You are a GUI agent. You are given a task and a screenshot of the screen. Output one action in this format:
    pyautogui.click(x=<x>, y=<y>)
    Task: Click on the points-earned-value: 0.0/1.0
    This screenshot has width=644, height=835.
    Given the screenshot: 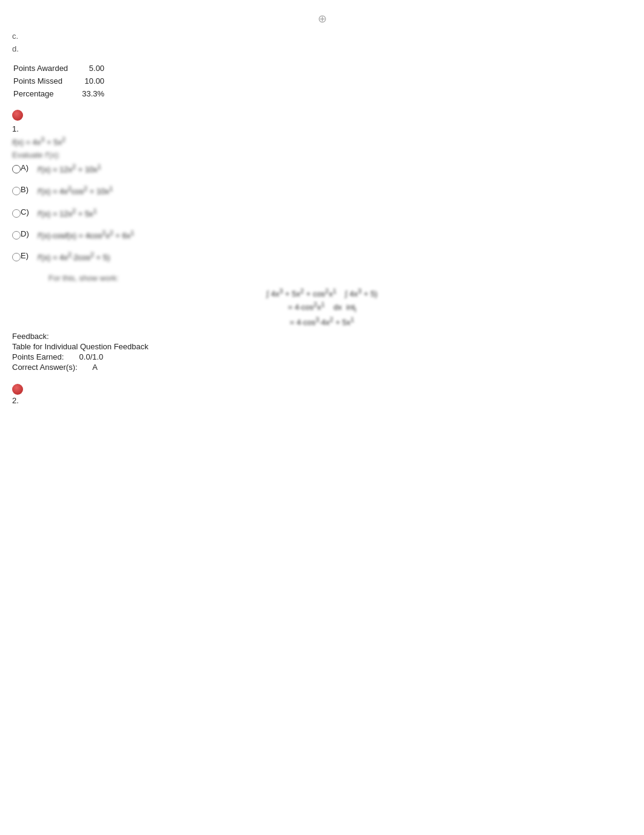 What is the action you would take?
    pyautogui.click(x=92, y=357)
    